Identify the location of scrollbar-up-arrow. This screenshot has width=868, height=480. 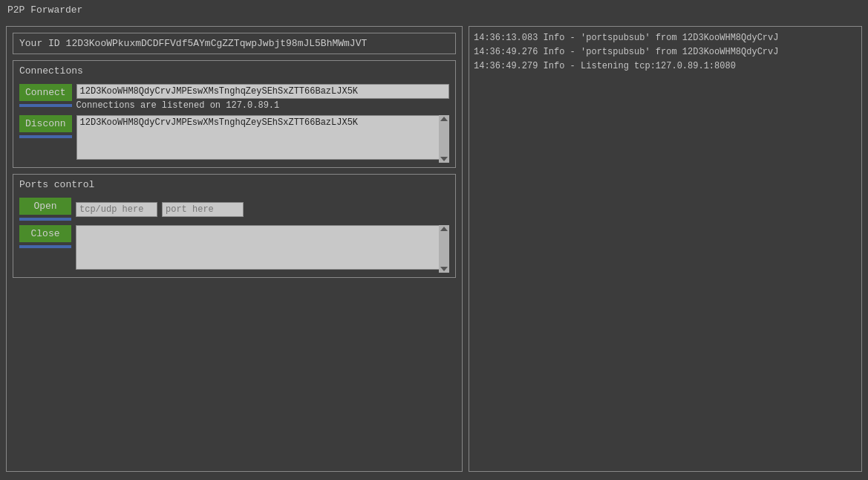
(444, 119).